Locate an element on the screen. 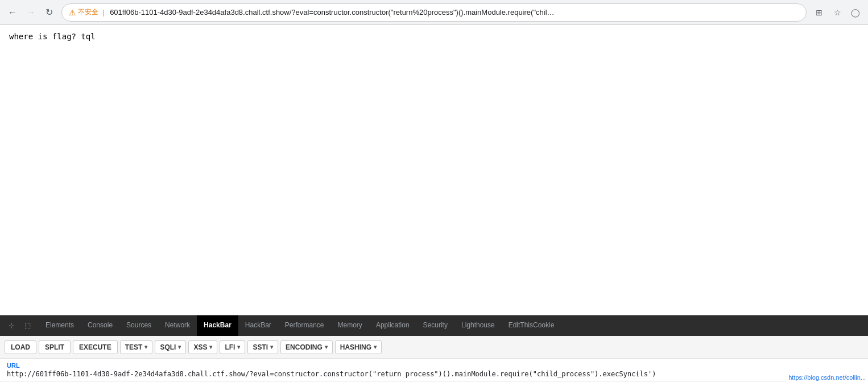 This screenshot has height=382, width=868. tab-lighthouse: Lighthouse is located at coordinates (478, 326).